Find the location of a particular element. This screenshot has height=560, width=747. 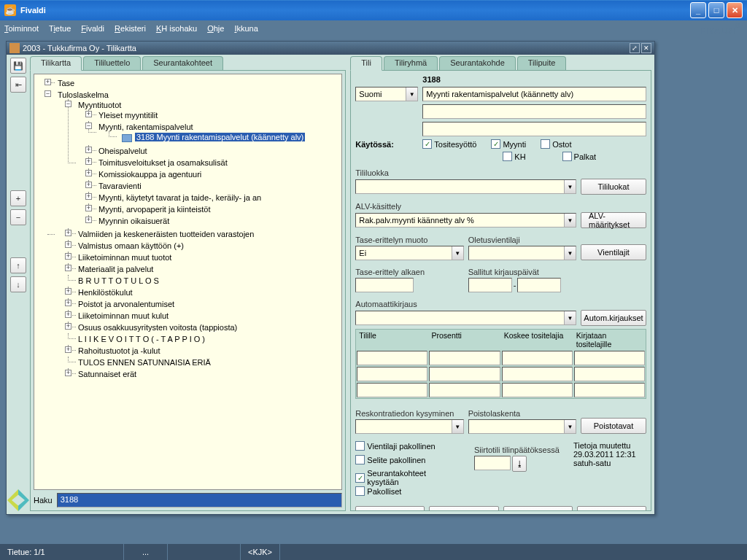

sallitut-from-field is located at coordinates (490, 285).